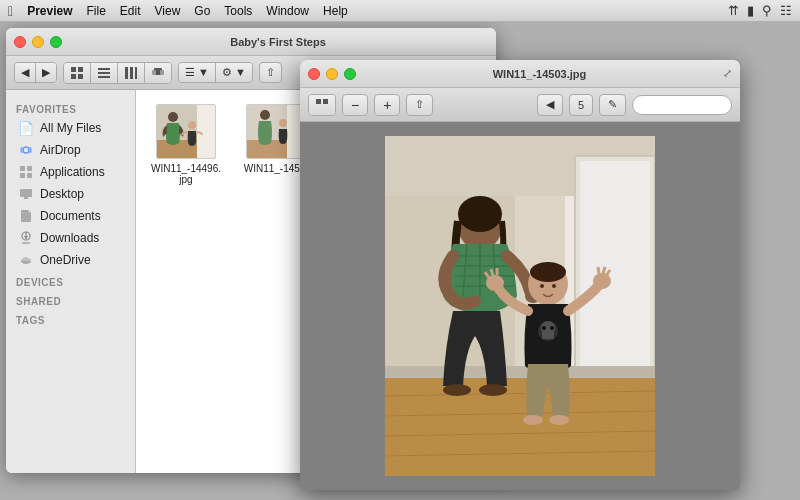 This screenshot has height=500, width=800. What do you see at coordinates (278, 42) in the screenshot?
I see `finder-window-title: Baby's First Steps` at bounding box center [278, 42].